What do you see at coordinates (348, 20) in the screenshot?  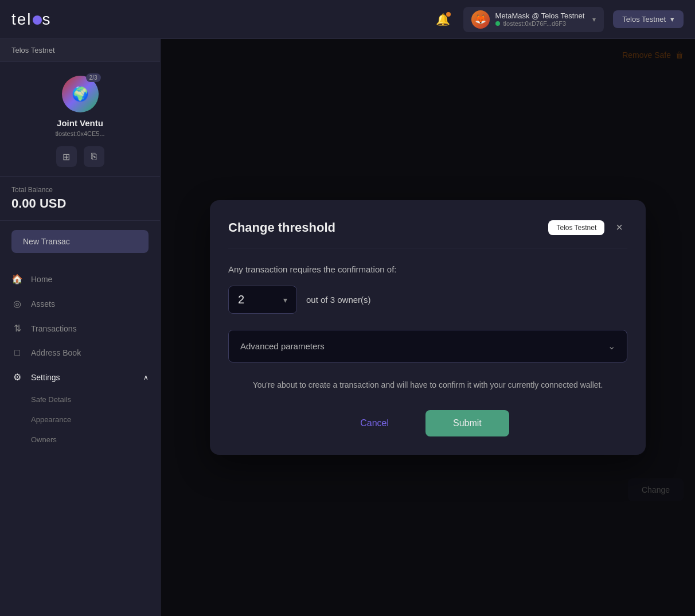 I see `header: tels 🔔 🦊 MetaMask @ Telos Testnet tloste…` at bounding box center [348, 20].